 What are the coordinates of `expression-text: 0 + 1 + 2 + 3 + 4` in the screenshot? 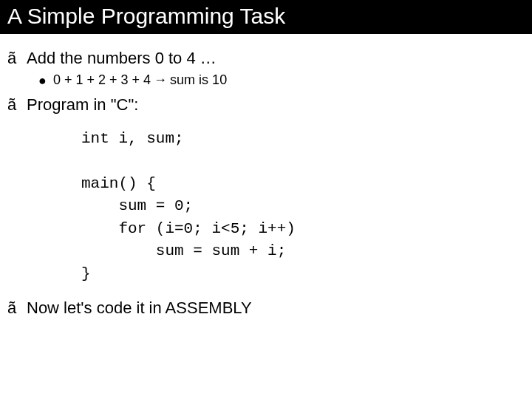 It's located at (102, 80).